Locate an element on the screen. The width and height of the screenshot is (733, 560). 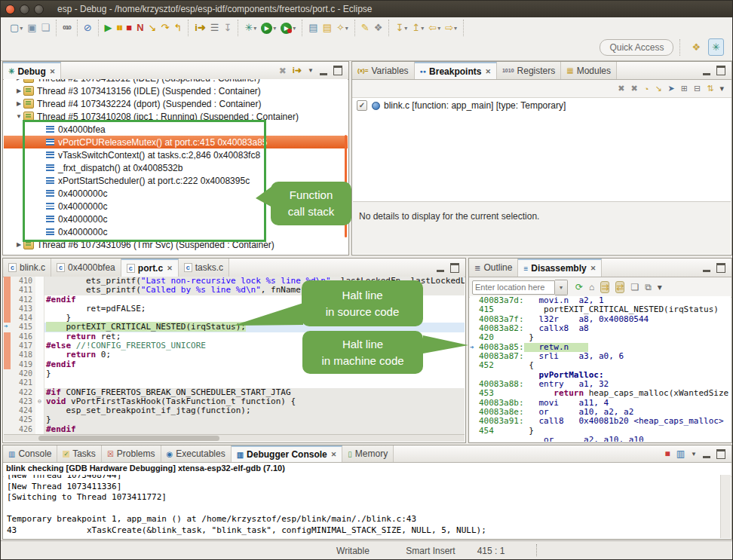
tab-debugger-console: ▥ Debugger Console ✕ is located at coordinates (287, 454).